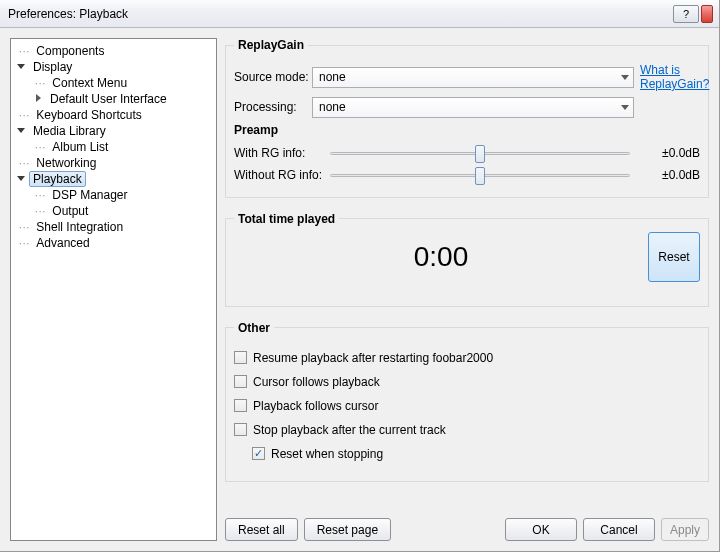  Describe the element at coordinates (332, 107) in the screenshot. I see `processing-value: none` at that location.